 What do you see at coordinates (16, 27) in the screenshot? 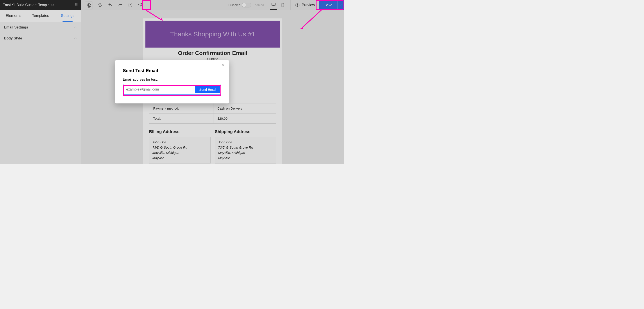
I see `section-email-settings-label: Email Settings` at bounding box center [16, 27].